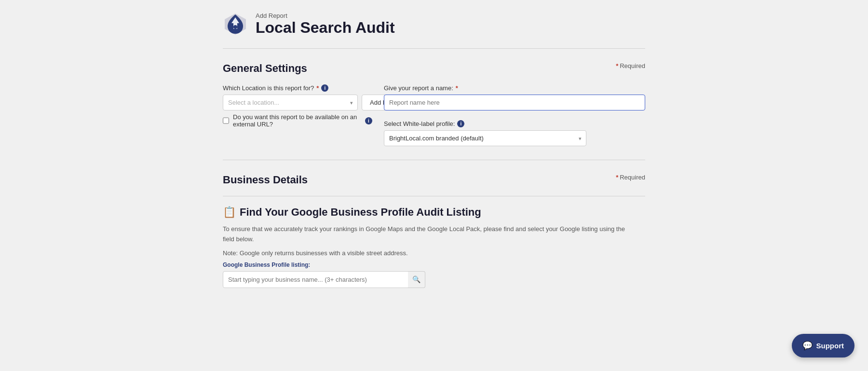 The width and height of the screenshot is (868, 371). Describe the element at coordinates (515, 124) in the screenshot. I see `white-label-field-label: Select White-label profile: i` at that location.